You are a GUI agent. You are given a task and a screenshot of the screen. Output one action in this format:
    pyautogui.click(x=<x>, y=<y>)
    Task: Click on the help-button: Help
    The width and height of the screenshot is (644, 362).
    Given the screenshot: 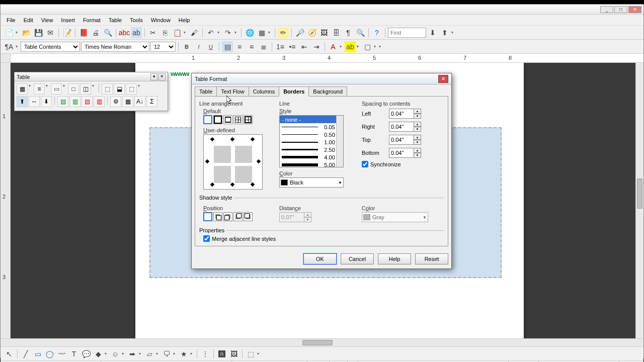 What is the action you would take?
    pyautogui.click(x=394, y=259)
    